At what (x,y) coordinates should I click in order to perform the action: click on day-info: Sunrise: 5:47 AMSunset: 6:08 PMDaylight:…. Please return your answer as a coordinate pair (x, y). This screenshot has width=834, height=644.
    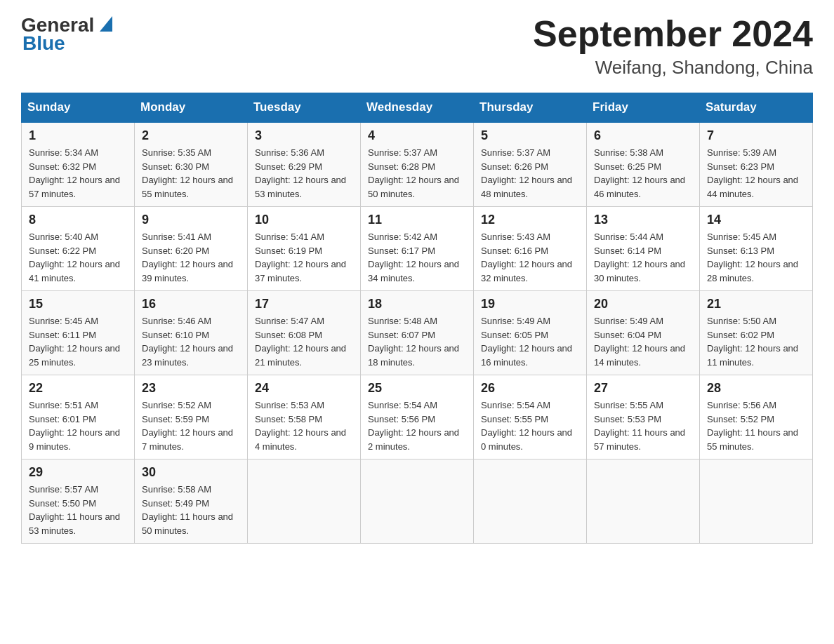
    Looking at the image, I should click on (304, 342).